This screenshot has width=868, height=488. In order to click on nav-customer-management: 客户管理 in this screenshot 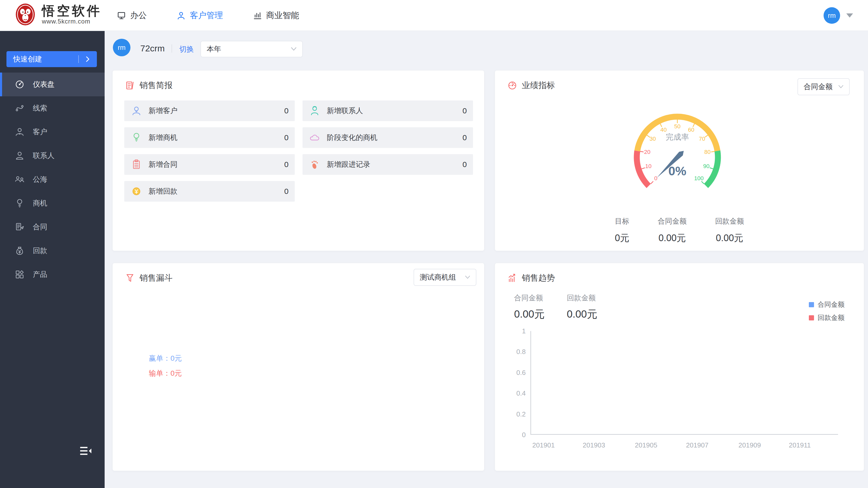, I will do `click(200, 15)`.